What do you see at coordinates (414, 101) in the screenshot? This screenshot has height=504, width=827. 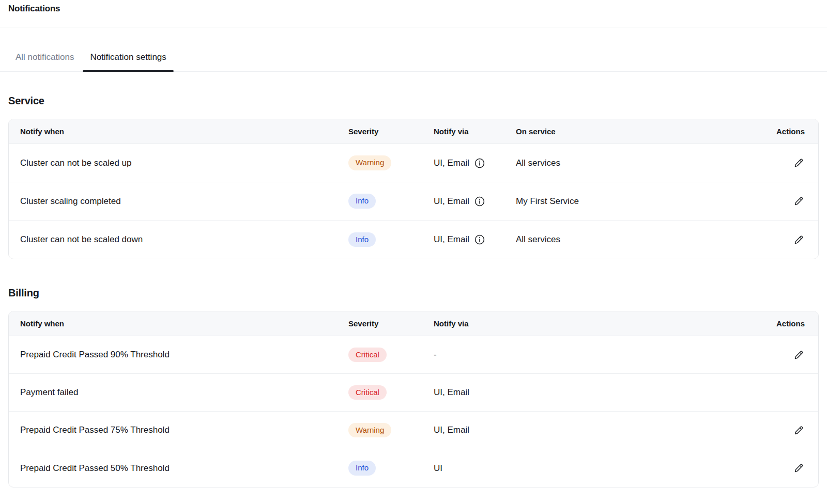 I see `section-heading: Service` at bounding box center [414, 101].